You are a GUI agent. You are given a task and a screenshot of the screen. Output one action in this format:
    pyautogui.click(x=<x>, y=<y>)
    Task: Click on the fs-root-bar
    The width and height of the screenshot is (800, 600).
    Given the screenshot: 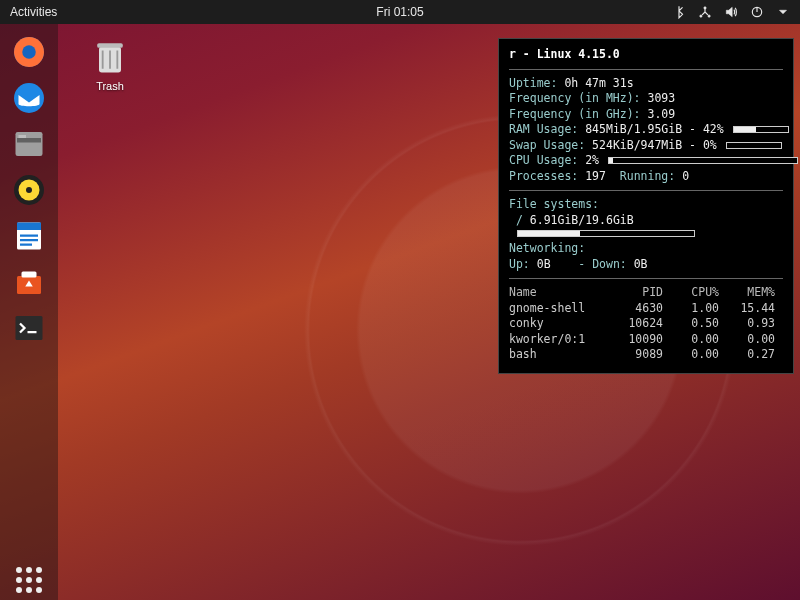 What is the action you would take?
    pyautogui.click(x=606, y=234)
    